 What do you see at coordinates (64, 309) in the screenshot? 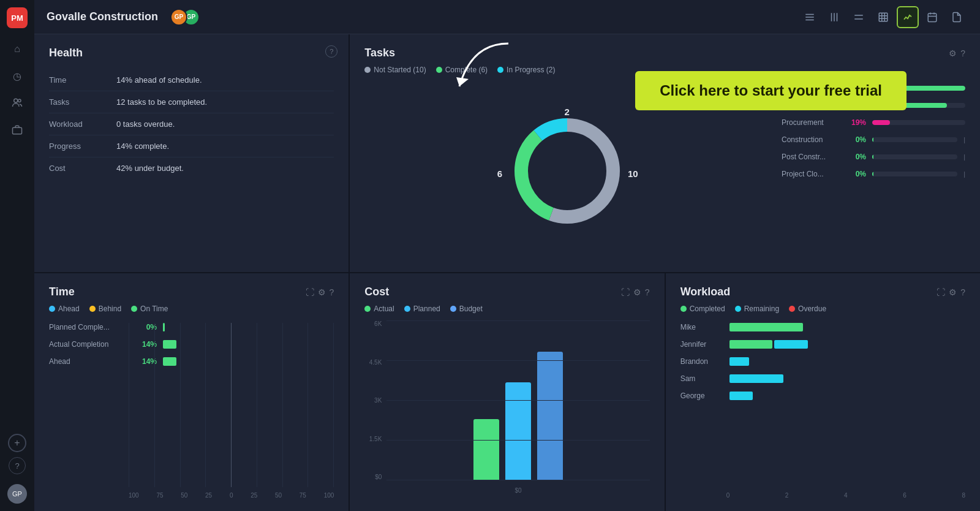
I see `legend-ahead: Ahead` at bounding box center [64, 309].